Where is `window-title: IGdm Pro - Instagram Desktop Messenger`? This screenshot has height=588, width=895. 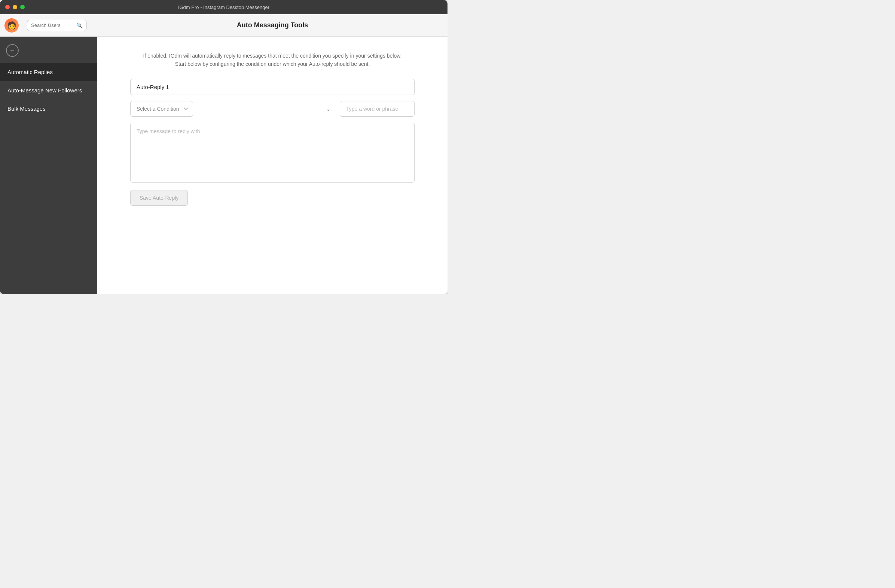
window-title: IGdm Pro - Instagram Desktop Messenger is located at coordinates (224, 8).